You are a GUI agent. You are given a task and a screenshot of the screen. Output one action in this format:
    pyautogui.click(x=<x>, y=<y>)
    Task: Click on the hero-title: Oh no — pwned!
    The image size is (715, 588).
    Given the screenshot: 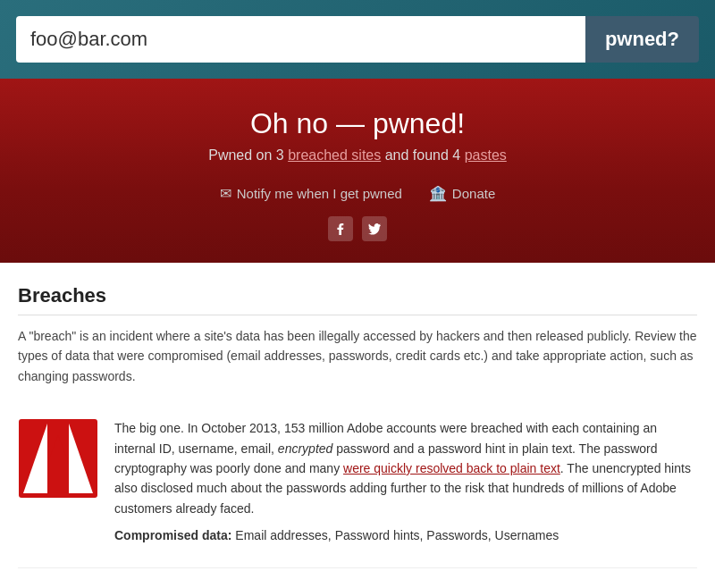 What is the action you would take?
    pyautogui.click(x=358, y=123)
    